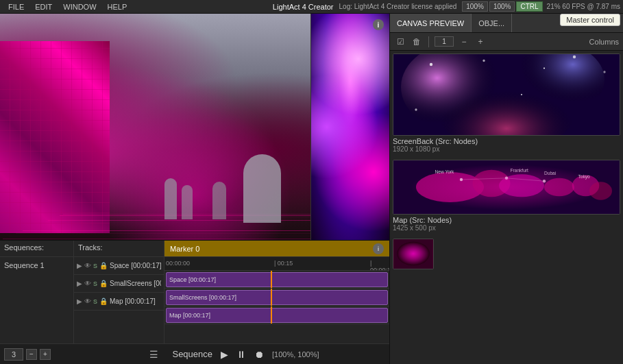 This screenshot has width=623, height=364. Describe the element at coordinates (506, 228) in the screenshot. I see `canvas-size-map: 1425 x 500 px` at that location.